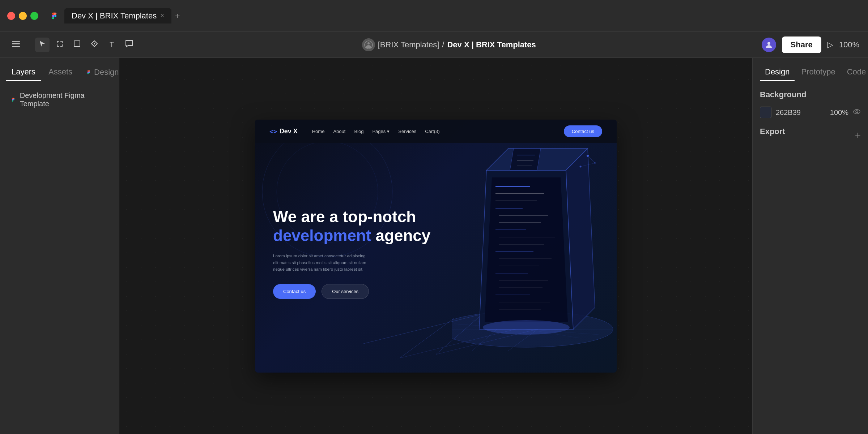  What do you see at coordinates (409, 45) in the screenshot?
I see `breadcrumb-team: [BRIX Templates]` at bounding box center [409, 45].